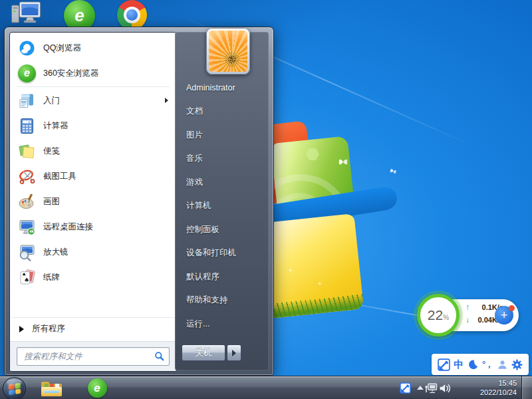 This screenshot has width=532, height=399. I want to click on menu-item-help-support: 帮助和支持, so click(222, 301).